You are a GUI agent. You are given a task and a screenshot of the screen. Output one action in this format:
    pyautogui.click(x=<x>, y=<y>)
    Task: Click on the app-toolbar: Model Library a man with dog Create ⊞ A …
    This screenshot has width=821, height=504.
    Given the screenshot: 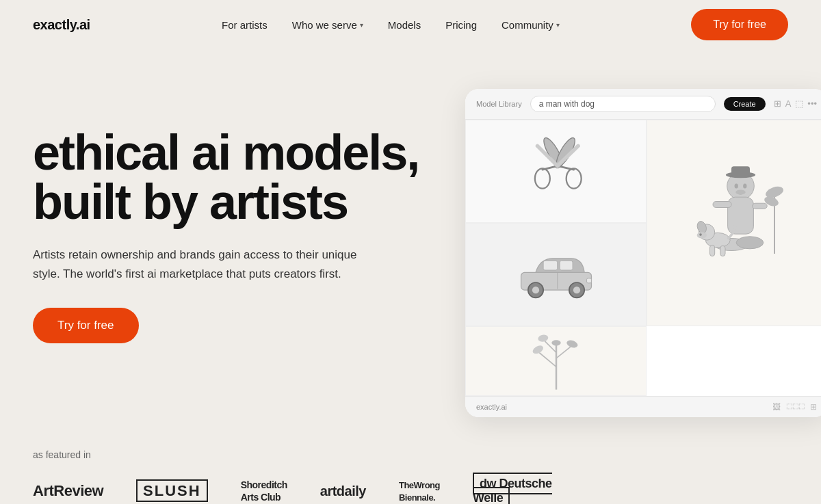 What is the action you would take?
    pyautogui.click(x=643, y=104)
    